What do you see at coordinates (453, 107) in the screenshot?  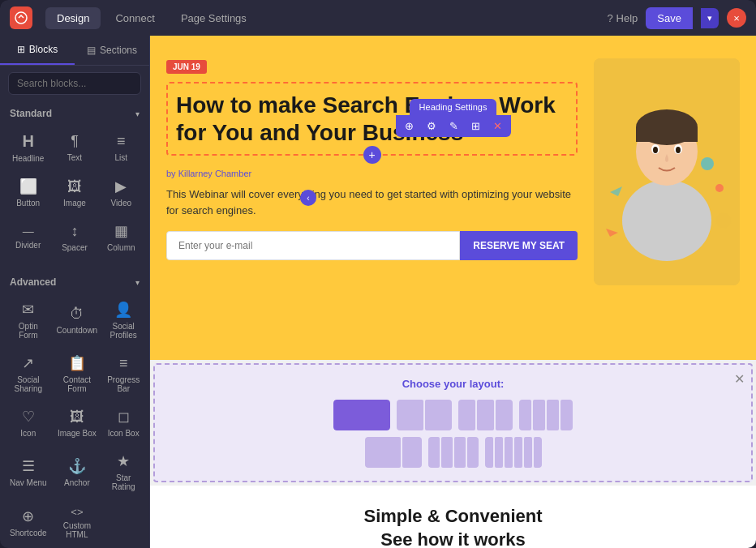 I see `heading-settings-label: Heading Settings` at bounding box center [453, 107].